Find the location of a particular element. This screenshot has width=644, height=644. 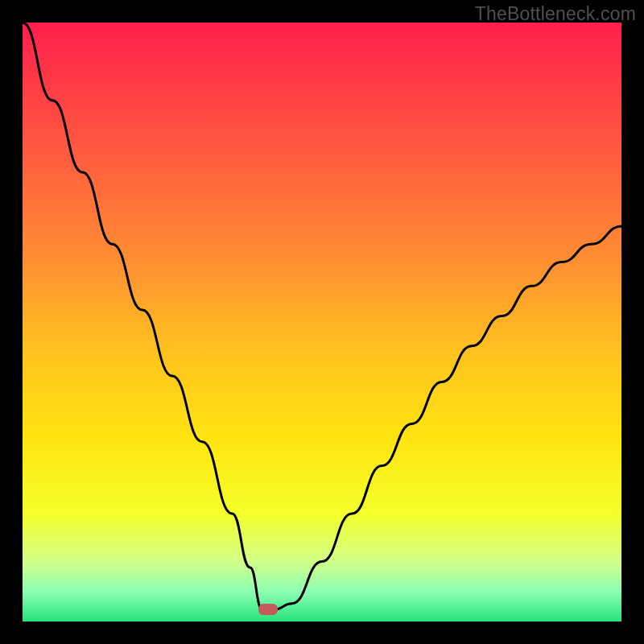

watermark-text: TheBottleneck.com is located at coordinates (555, 14).